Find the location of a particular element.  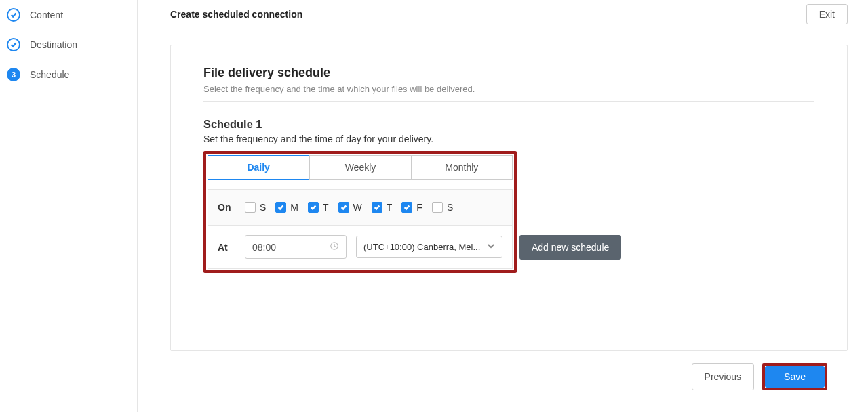

save-button: Save is located at coordinates (795, 377).